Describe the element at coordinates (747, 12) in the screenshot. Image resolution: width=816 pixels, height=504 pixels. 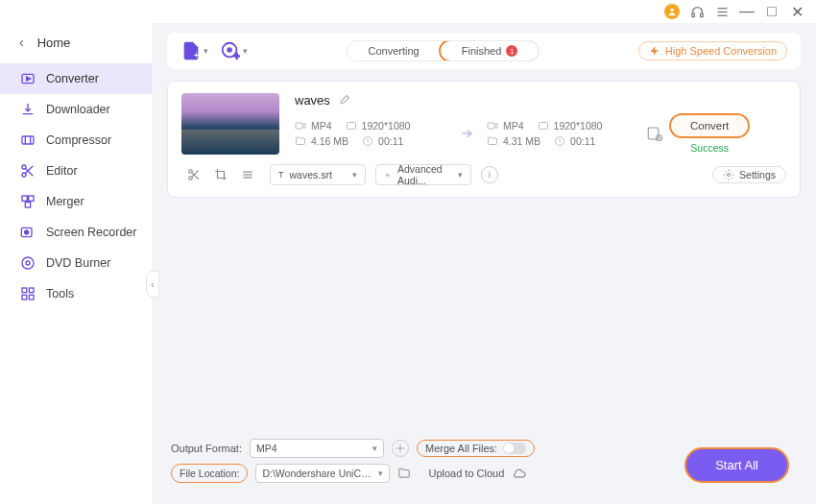
I see `minimize-button: —` at that location.